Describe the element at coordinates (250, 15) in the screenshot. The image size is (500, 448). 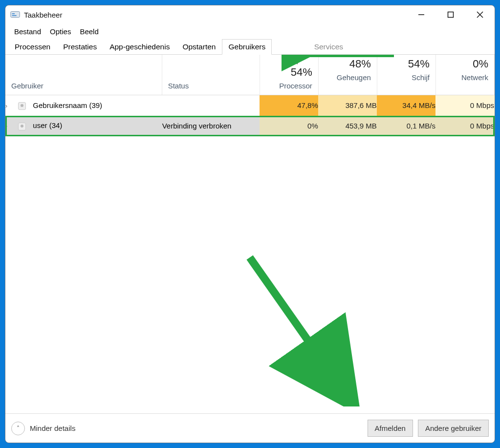
I see `title-bar: Taakbeheer` at that location.